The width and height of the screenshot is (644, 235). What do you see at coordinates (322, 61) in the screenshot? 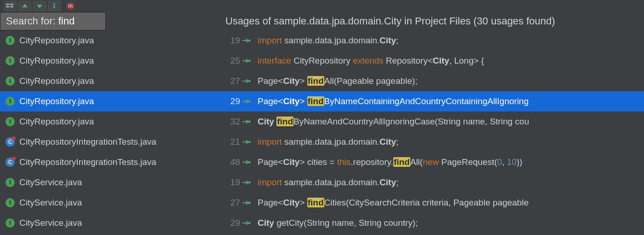
I see `result-row: ICityRepository.java25interface CityRepo…` at bounding box center [322, 61].